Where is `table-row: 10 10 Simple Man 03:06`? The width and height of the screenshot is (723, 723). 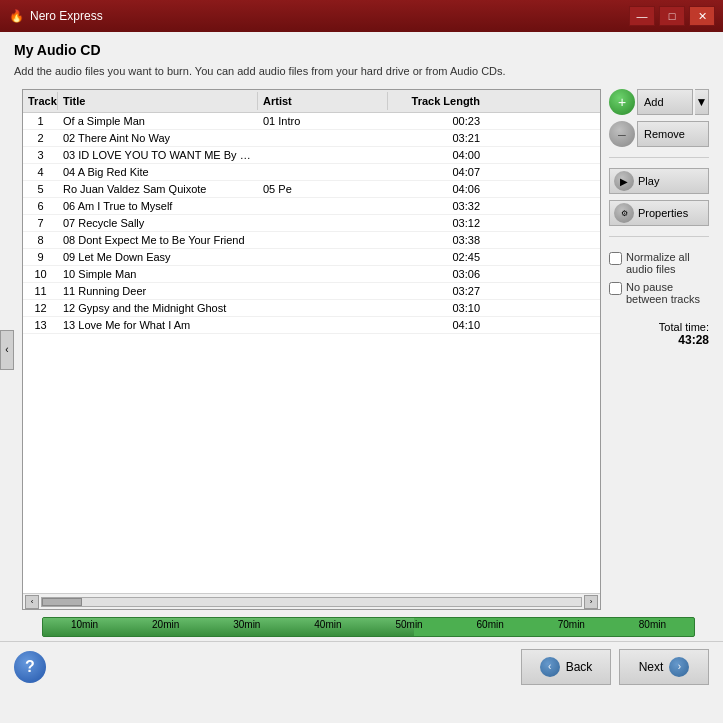 table-row: 10 10 Simple Man 03:06 is located at coordinates (312, 274).